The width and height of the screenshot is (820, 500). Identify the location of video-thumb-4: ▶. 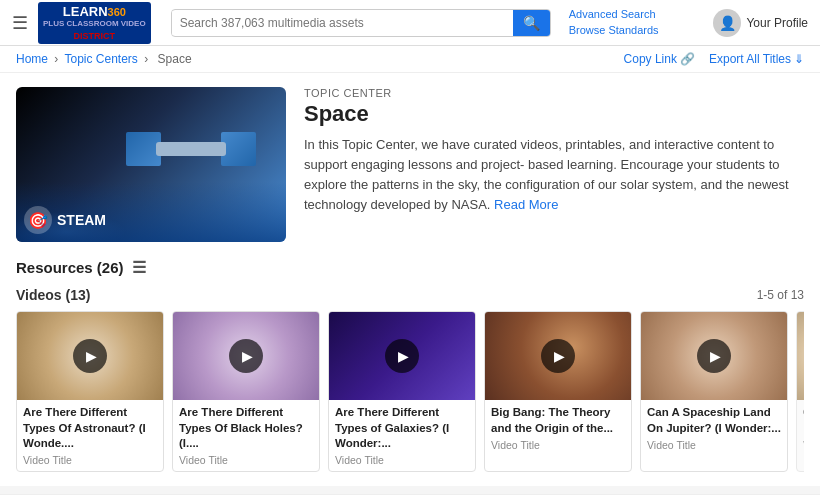
(558, 356).